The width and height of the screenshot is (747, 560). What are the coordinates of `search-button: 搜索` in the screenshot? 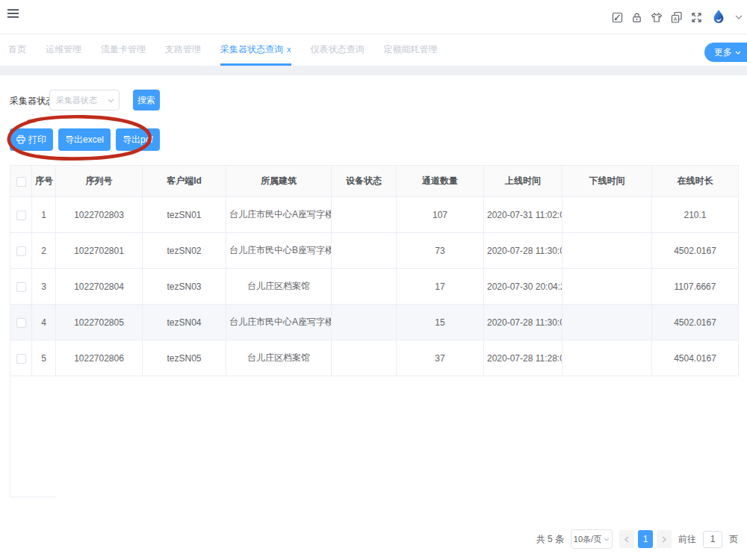 It's located at (146, 100).